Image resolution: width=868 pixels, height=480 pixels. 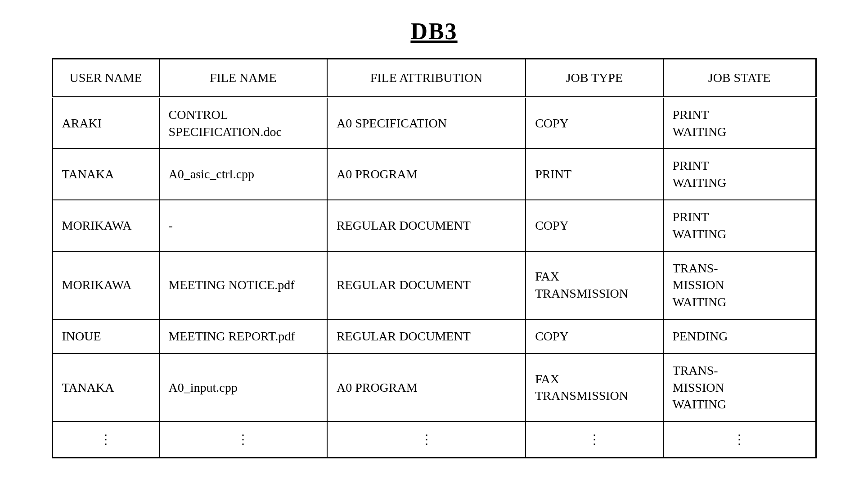 What do you see at coordinates (106, 78) in the screenshot?
I see `header-username: USER NAME` at bounding box center [106, 78].